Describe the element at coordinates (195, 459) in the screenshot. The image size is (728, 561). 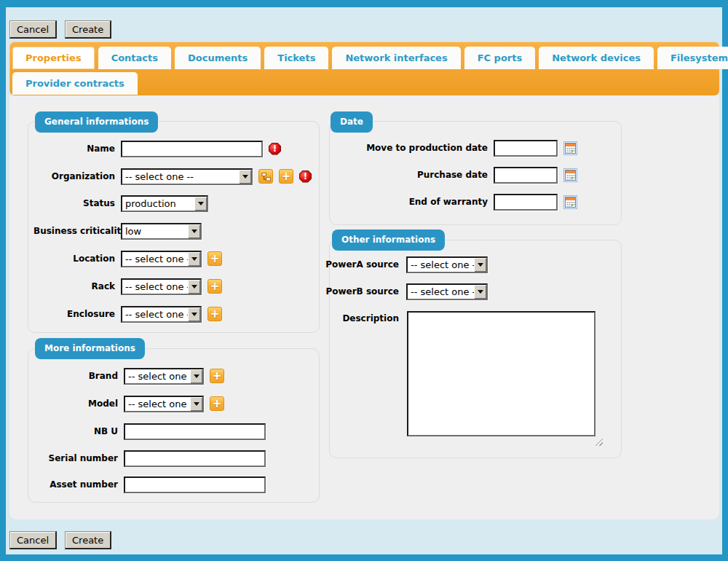
I see `serial-number-input` at that location.